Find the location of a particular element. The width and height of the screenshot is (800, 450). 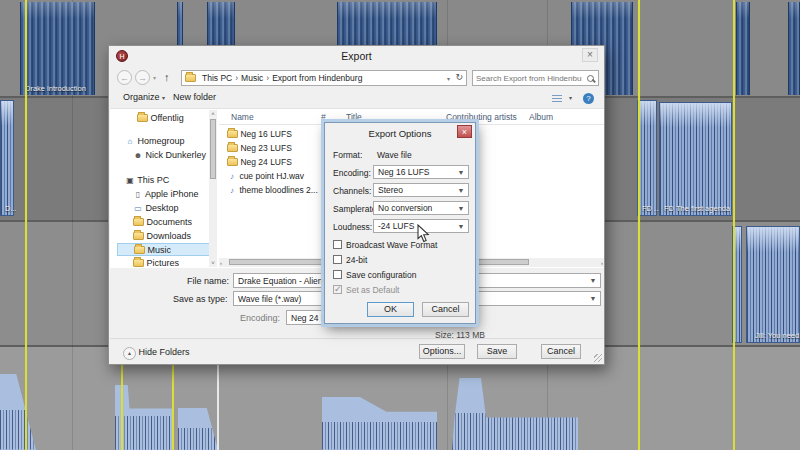

channels-select: Stereo ▼ is located at coordinates (421, 190).